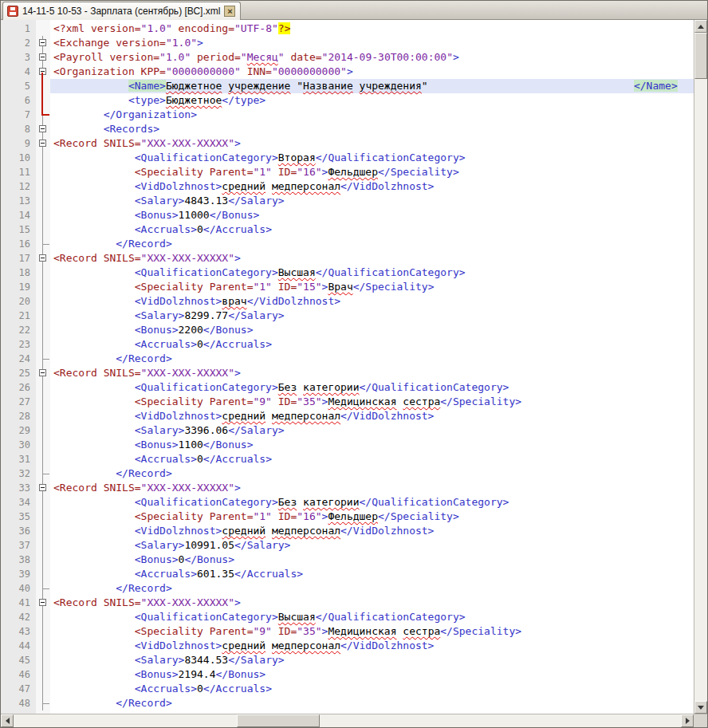 This screenshot has height=728, width=708. Describe the element at coordinates (348, 459) in the screenshot. I see `code-line: 31 <Accruals>0</Accruals>` at that location.